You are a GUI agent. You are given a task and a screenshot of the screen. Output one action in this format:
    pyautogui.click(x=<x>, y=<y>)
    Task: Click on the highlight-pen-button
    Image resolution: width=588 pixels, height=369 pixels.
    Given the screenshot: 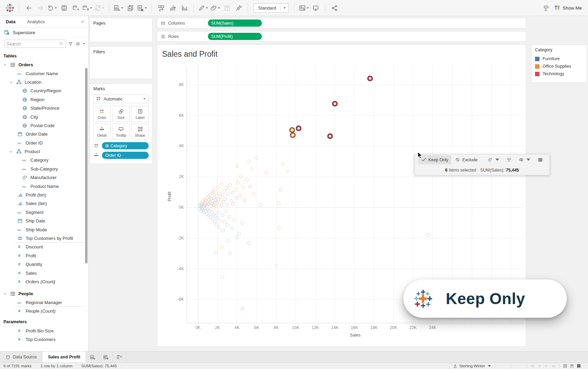 What is the action you would take?
    pyautogui.click(x=203, y=8)
    